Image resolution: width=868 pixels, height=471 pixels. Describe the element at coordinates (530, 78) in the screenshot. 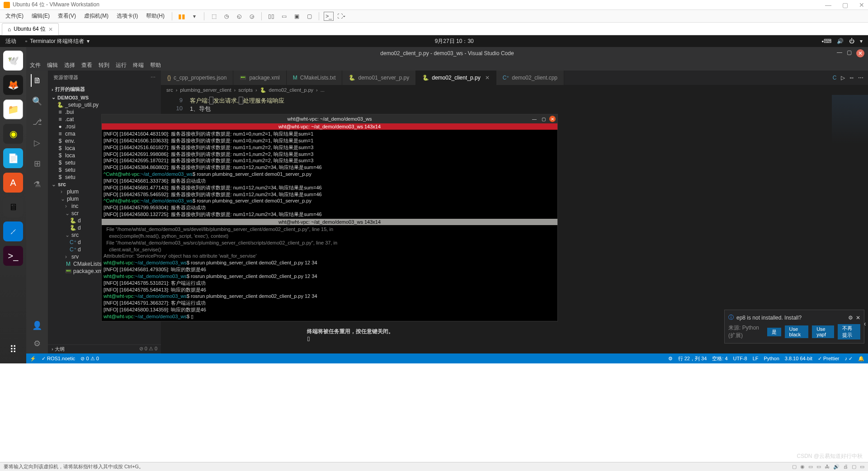

I see `editor-tab: C⁺demo02_client.cpp` at that location.